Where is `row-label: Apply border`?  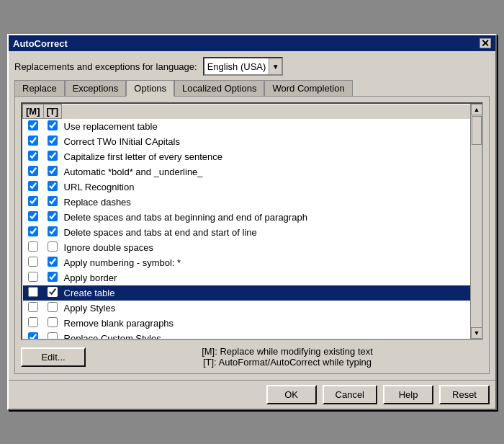 row-label: Apply border is located at coordinates (266, 278).